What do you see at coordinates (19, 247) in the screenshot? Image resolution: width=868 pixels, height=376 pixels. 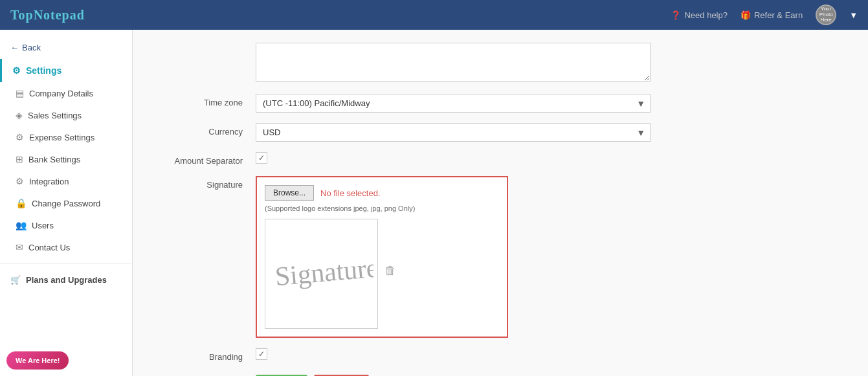 I see `contact-us-icon: ✉` at bounding box center [19, 247].